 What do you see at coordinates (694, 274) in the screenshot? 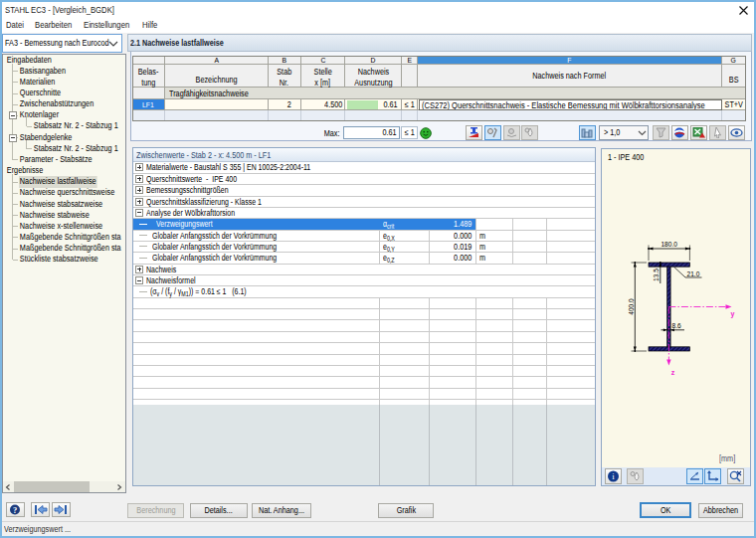
I see `svg-text: 21.0` at bounding box center [694, 274].